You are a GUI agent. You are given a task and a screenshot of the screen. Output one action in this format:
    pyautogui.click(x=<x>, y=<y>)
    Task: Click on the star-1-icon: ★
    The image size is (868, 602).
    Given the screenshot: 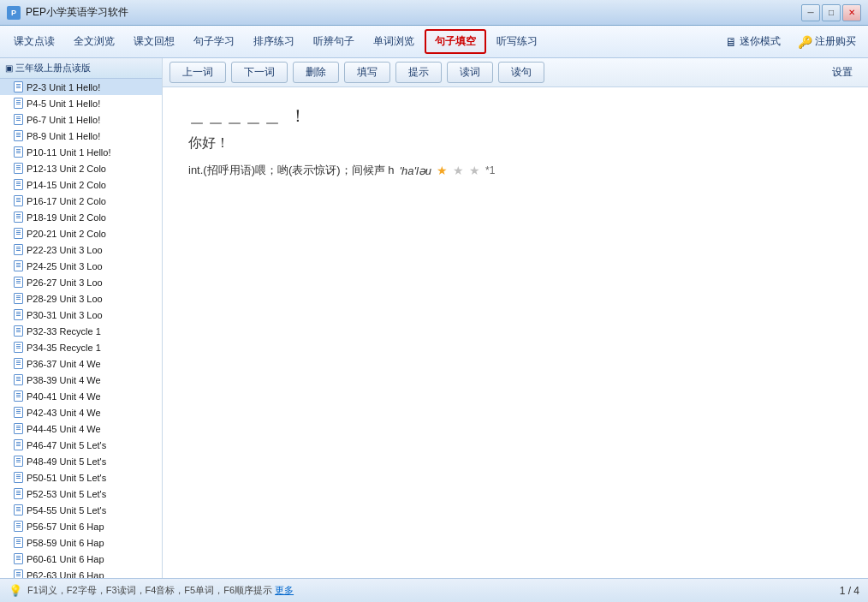 What is the action you would take?
    pyautogui.click(x=442, y=170)
    